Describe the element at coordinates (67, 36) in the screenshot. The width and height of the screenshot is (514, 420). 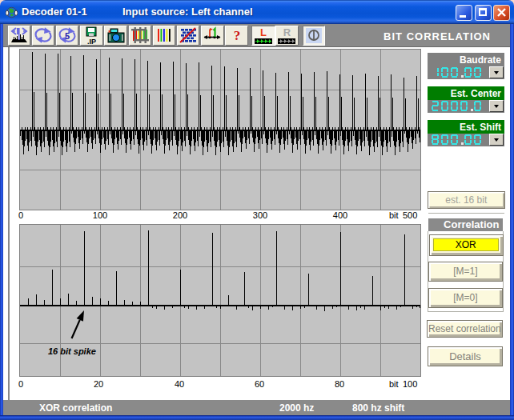
I see `svg-text: 5` at that location.